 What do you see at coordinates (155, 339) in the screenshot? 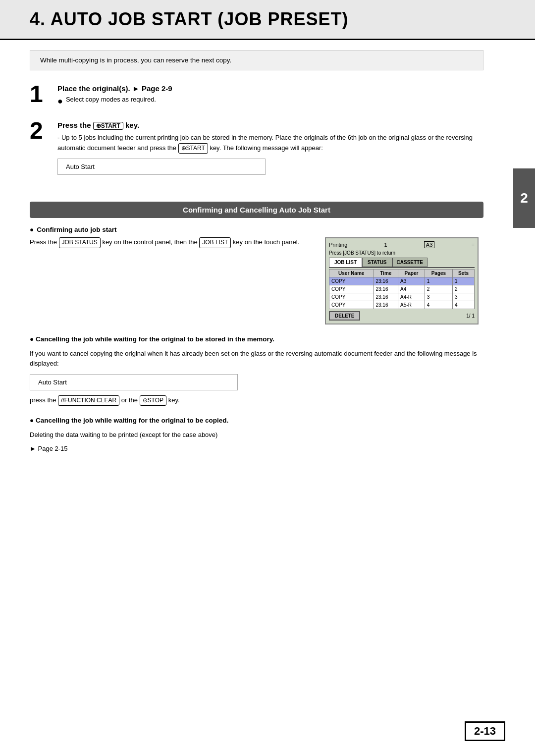
I see `cancel-memory-title-text: Cancelling the job while waiting for the…` at bounding box center [155, 339].